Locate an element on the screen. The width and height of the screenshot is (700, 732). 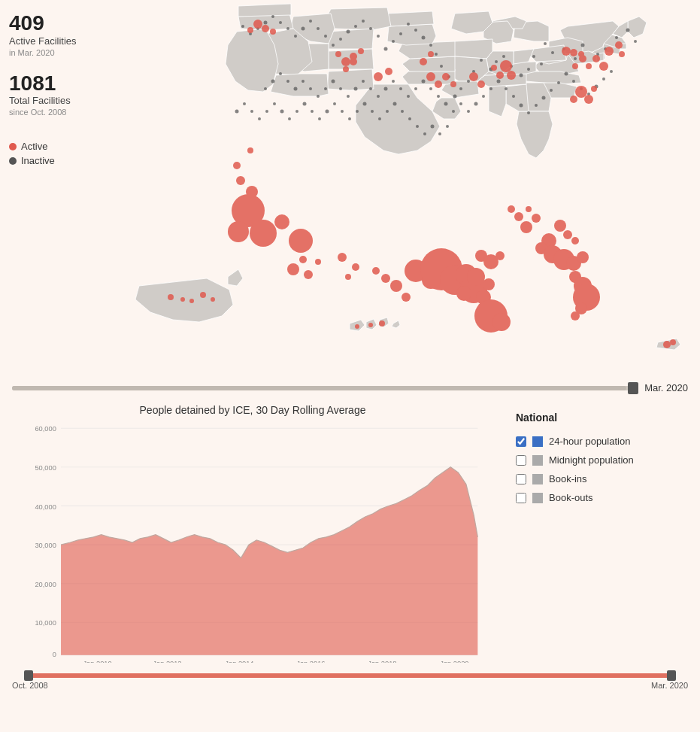
bottom-timeline-right-handle is located at coordinates (671, 676).